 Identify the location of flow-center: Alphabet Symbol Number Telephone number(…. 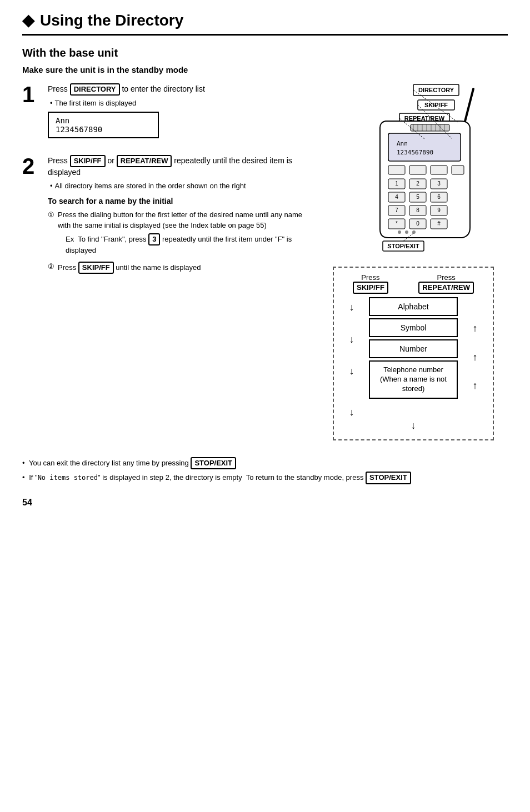
(413, 348).